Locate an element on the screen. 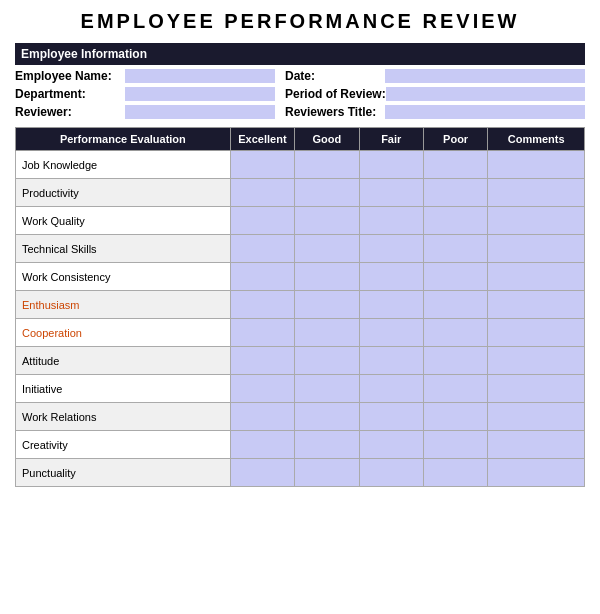 This screenshot has width=600, height=614. col-header-comments: Comments is located at coordinates (536, 140).